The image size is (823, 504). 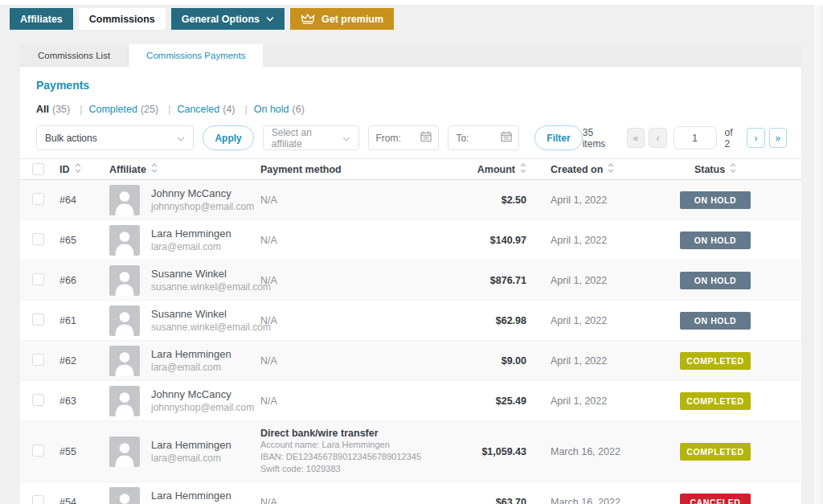 What do you see at coordinates (39, 169) in the screenshot?
I see `select-all-checkbox` at bounding box center [39, 169].